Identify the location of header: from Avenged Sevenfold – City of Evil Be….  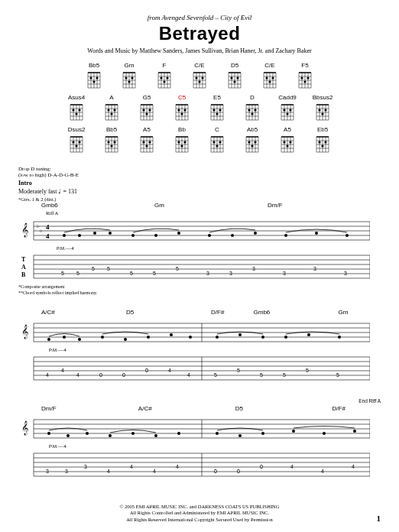
(200, 34).